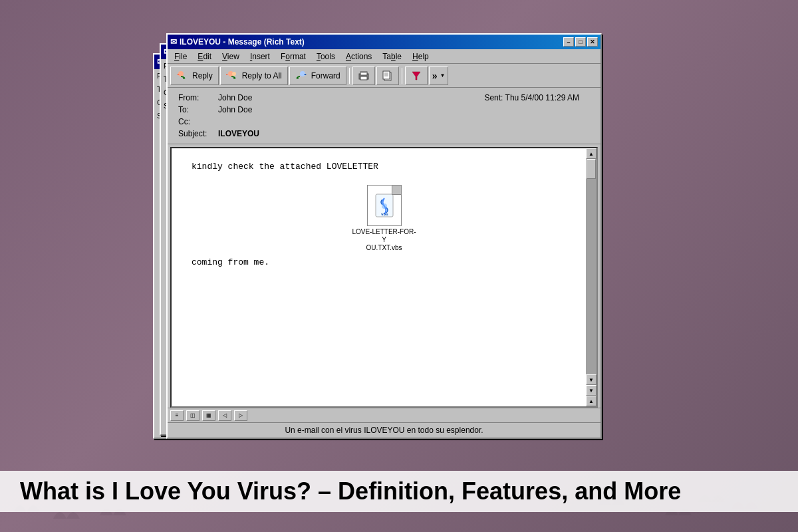 Image resolution: width=798 pixels, height=532 pixels. I want to click on cc-value, so click(271, 122).